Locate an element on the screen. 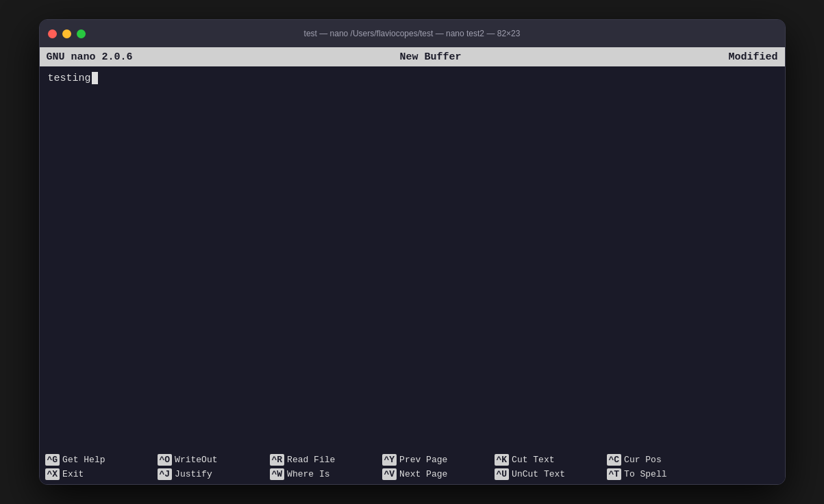 Image resolution: width=824 pixels, height=504 pixels. shortcut-label-justify: Justify is located at coordinates (193, 474).